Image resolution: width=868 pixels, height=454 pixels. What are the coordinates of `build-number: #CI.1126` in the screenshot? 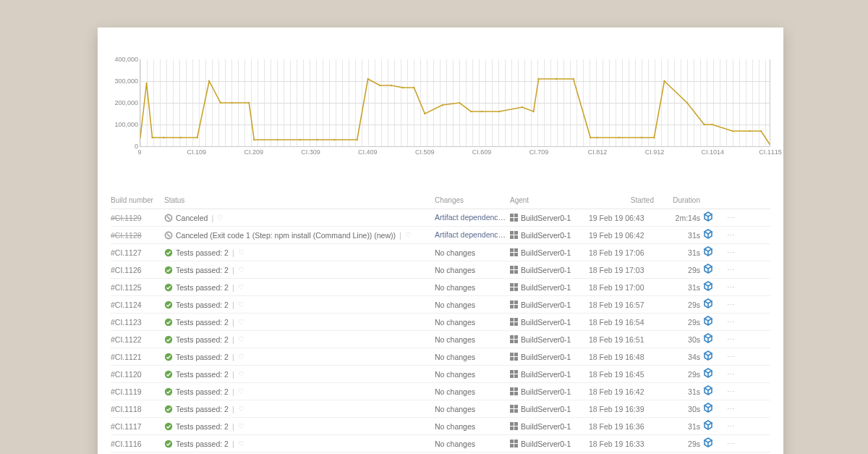 It's located at (136, 270).